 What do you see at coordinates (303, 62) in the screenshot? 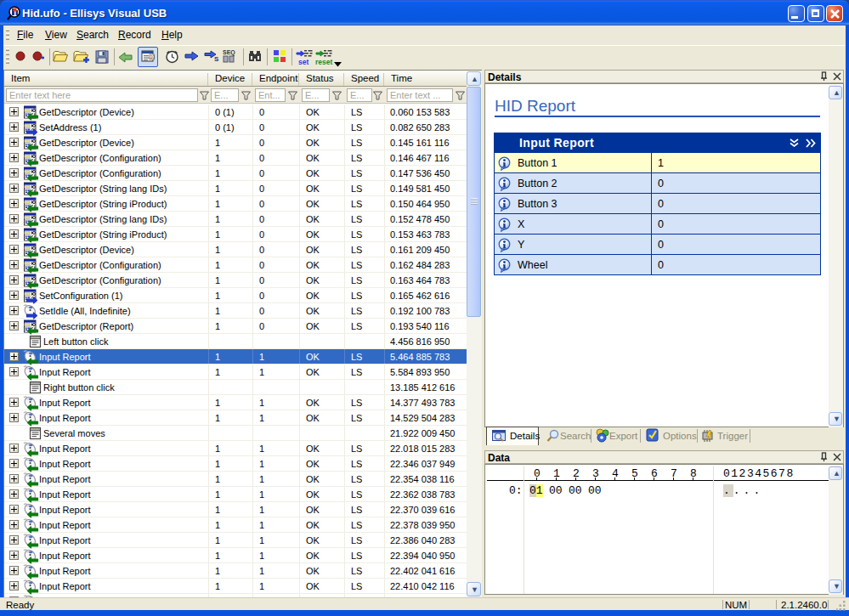
I see `svg-text: set` at bounding box center [303, 62].